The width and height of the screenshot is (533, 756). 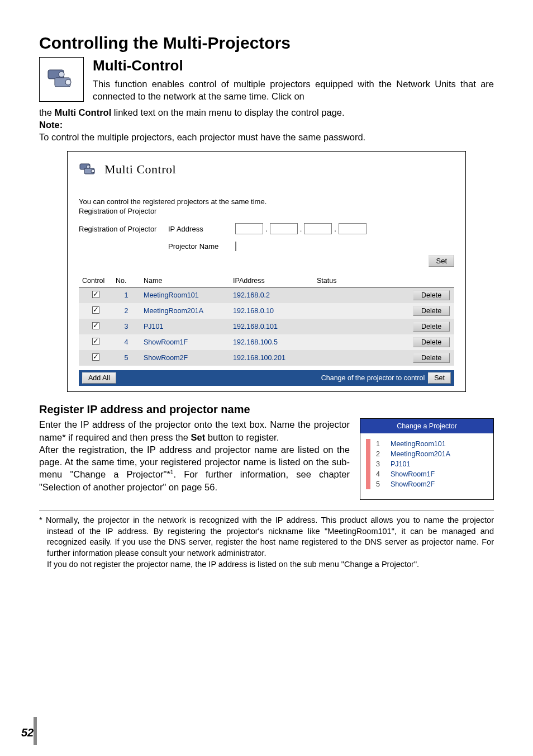 What do you see at coordinates (199, 246) in the screenshot?
I see `projector-name-label: Projector Name` at bounding box center [199, 246].